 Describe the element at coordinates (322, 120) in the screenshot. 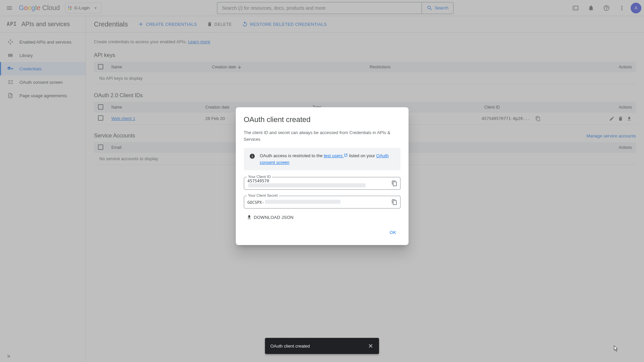

I see `dialog-title: OAuth client created` at that location.